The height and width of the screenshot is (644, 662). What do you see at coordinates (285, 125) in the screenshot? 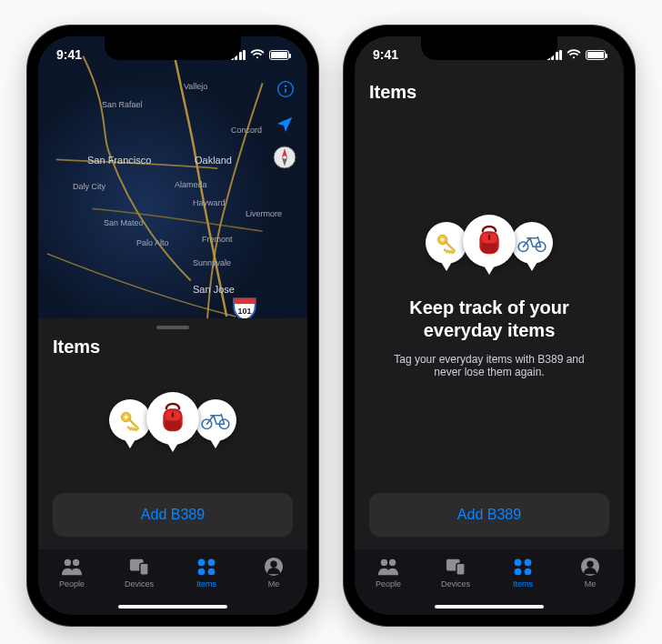
I see `location-arrow-icon` at bounding box center [285, 125].